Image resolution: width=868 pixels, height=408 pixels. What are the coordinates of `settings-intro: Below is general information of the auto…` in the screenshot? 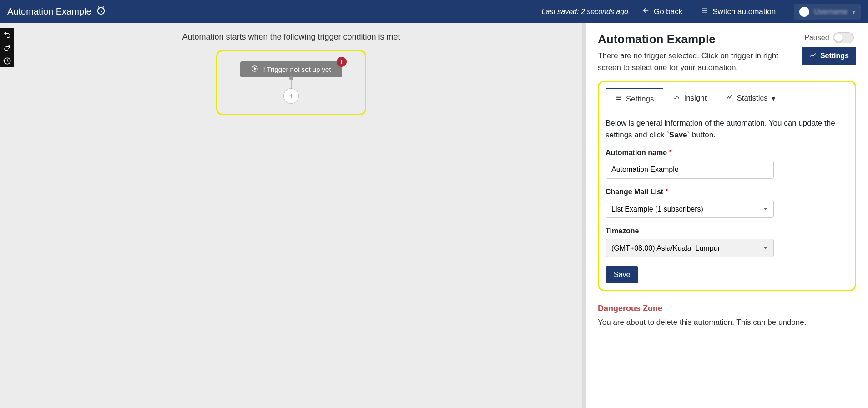 It's located at (727, 129).